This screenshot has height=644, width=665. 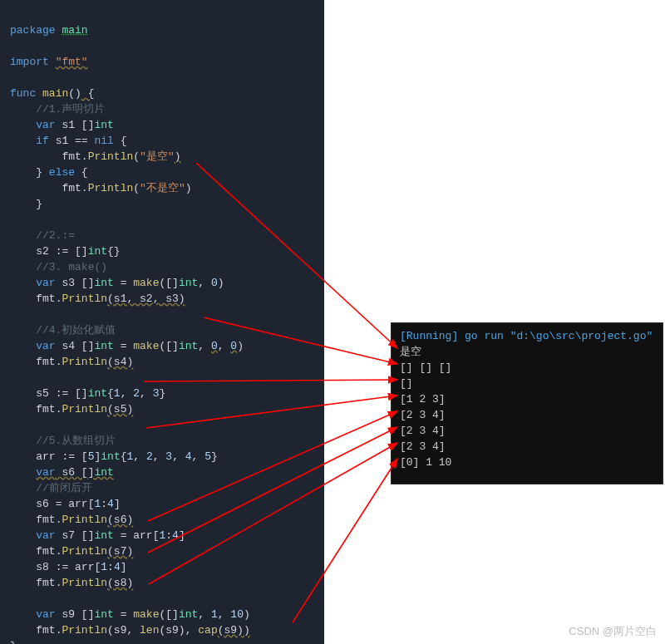 What do you see at coordinates (527, 352) in the screenshot?
I see `output-line: 是空` at bounding box center [527, 352].